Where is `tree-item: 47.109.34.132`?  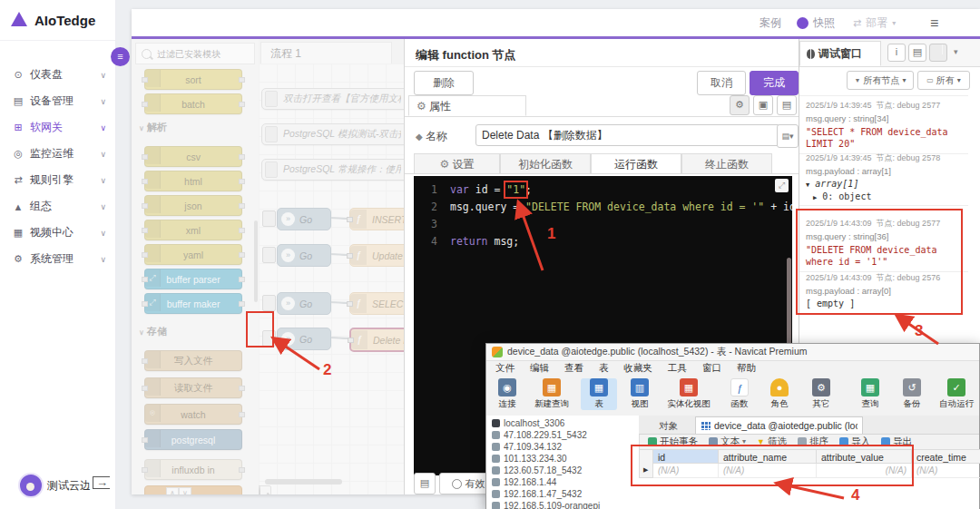 tree-item: 47.109.34.132 is located at coordinates (564, 446).